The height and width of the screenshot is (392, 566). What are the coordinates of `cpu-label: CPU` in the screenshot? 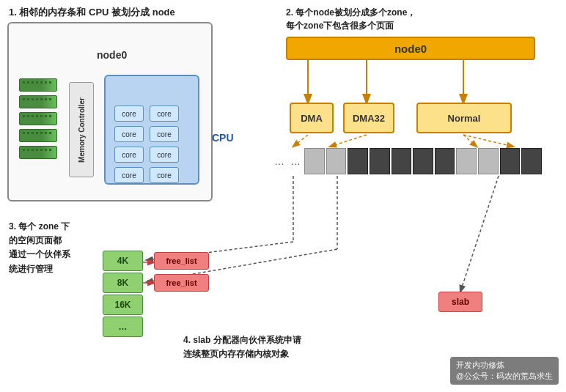 It's located at (223, 138).